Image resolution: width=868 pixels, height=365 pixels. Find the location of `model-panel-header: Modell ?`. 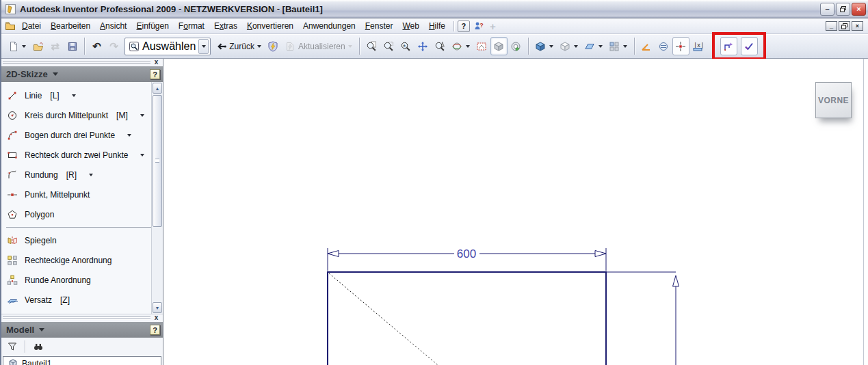

model-panel-header: Modell ? is located at coordinates (82, 329).